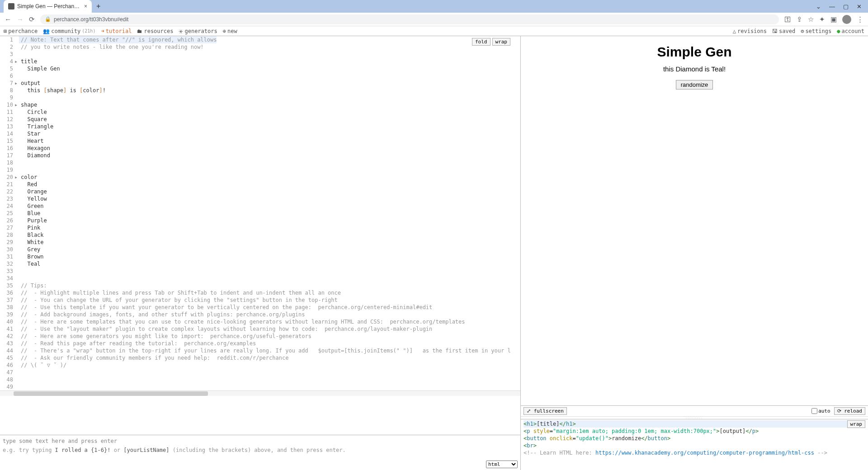  Describe the element at coordinates (260, 76) in the screenshot. I see `code-line: 6` at that location.